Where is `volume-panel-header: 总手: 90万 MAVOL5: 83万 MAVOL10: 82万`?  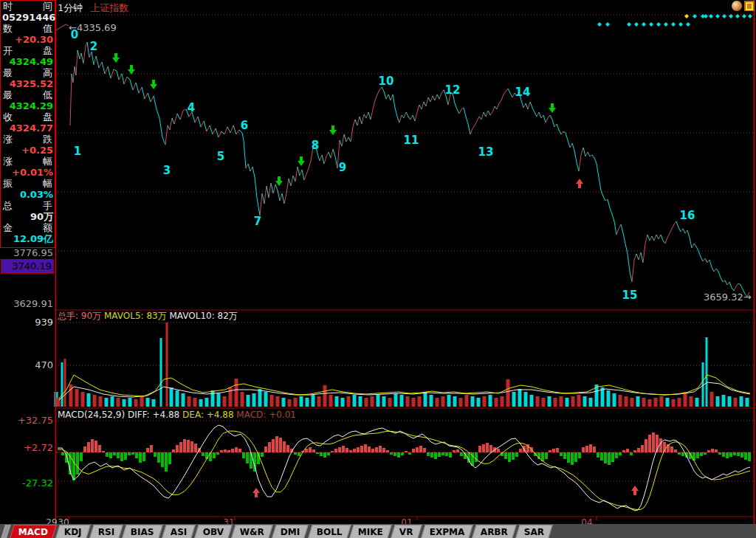
volume-panel-header: 总手: 90万 MAVOL5: 83万 MAVOL10: 82万 is located at coordinates (148, 316).